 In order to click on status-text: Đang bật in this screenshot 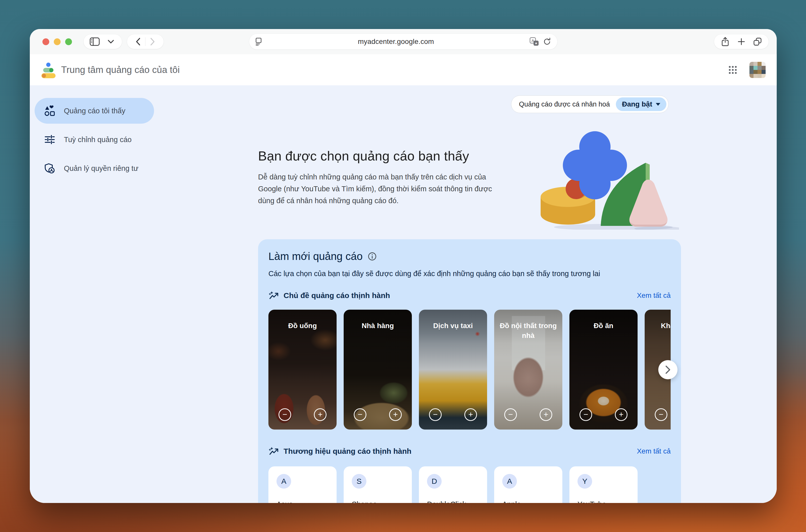, I will do `click(637, 104)`.